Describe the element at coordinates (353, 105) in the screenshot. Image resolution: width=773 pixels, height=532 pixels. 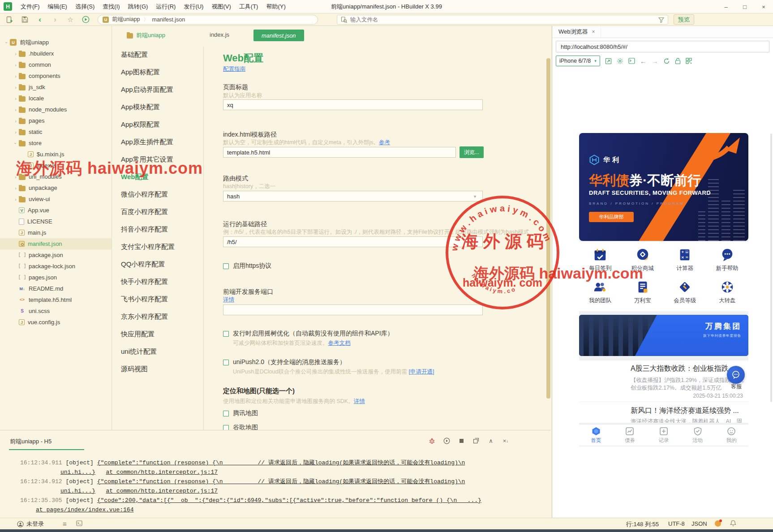
I see `page-title-input` at that location.